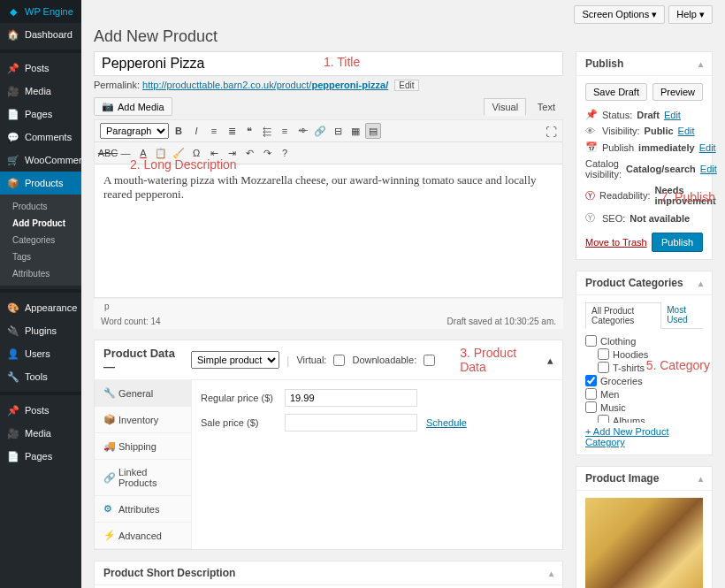  Describe the element at coordinates (143, 477) in the screenshot. I see `pd-tab-linked-products: 🔗Linked Products` at that location.